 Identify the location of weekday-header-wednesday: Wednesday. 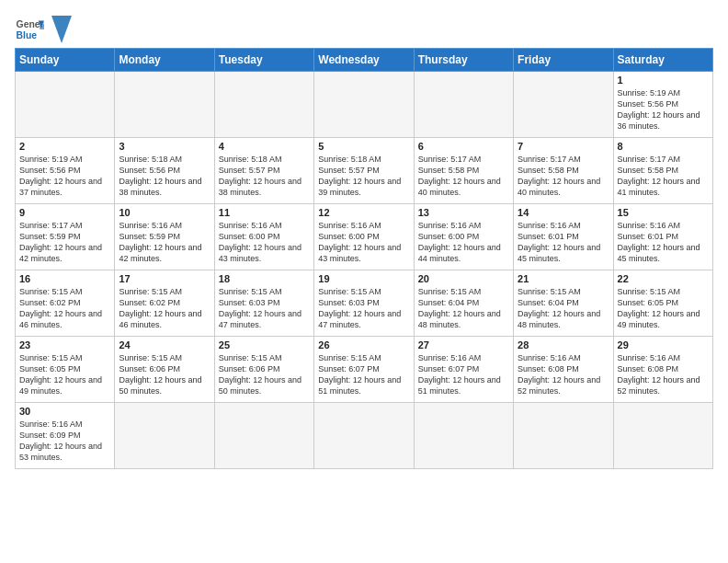
(364, 61).